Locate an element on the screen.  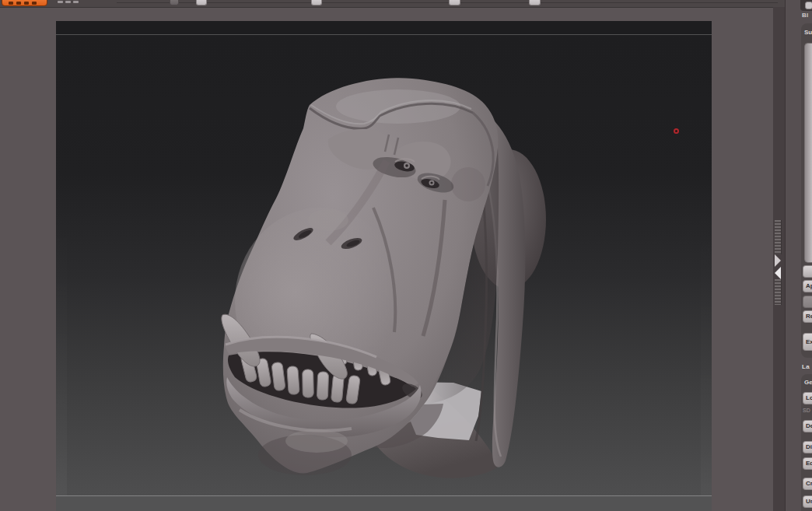
panel-button-cr: Cr is located at coordinates (807, 484).